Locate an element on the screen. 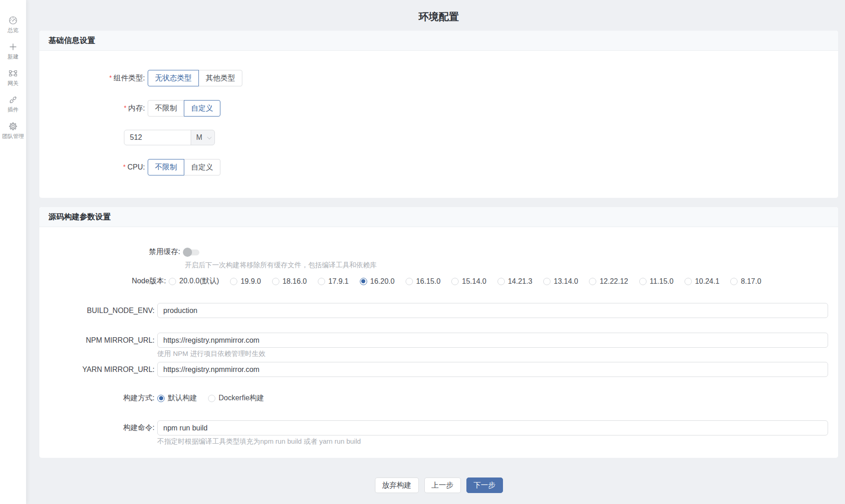 This screenshot has width=845, height=504. build-command-input is located at coordinates (493, 428).